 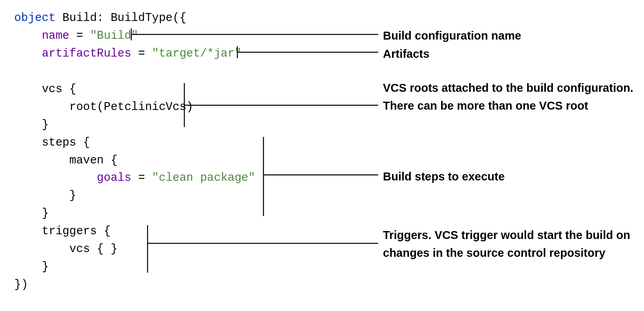 What do you see at coordinates (511, 97) in the screenshot?
I see `annotation-vcs-roots: VCS roots attached to the build configur…` at bounding box center [511, 97].